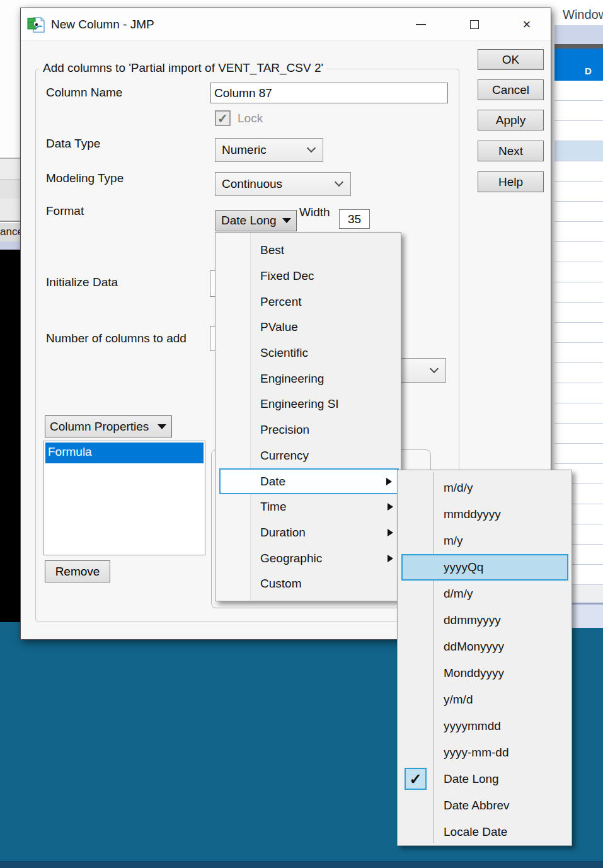 This screenshot has width=603, height=868. What do you see at coordinates (308, 276) in the screenshot?
I see `format-menu-item: Fixed Dec` at bounding box center [308, 276].